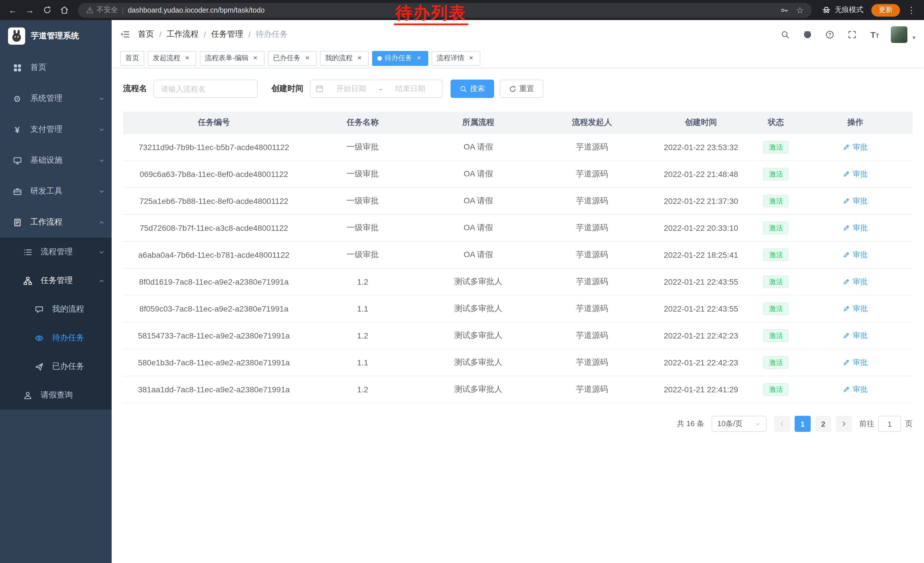 The height and width of the screenshot is (563, 924). Describe the element at coordinates (890, 424) in the screenshot. I see `goto-page-input` at that location.